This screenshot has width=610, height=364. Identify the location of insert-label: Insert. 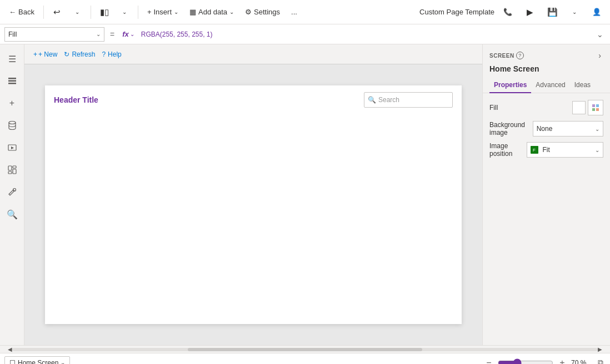
(163, 12).